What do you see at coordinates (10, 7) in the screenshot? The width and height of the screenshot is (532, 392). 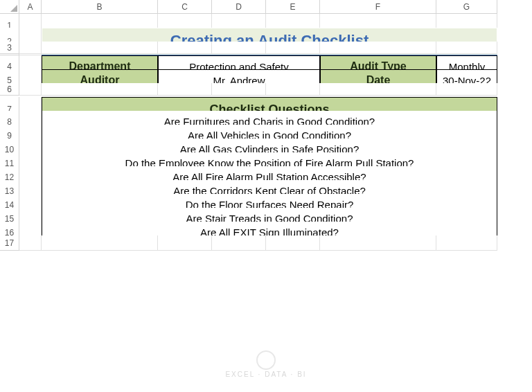 I see `select-all-corner` at bounding box center [10, 7].